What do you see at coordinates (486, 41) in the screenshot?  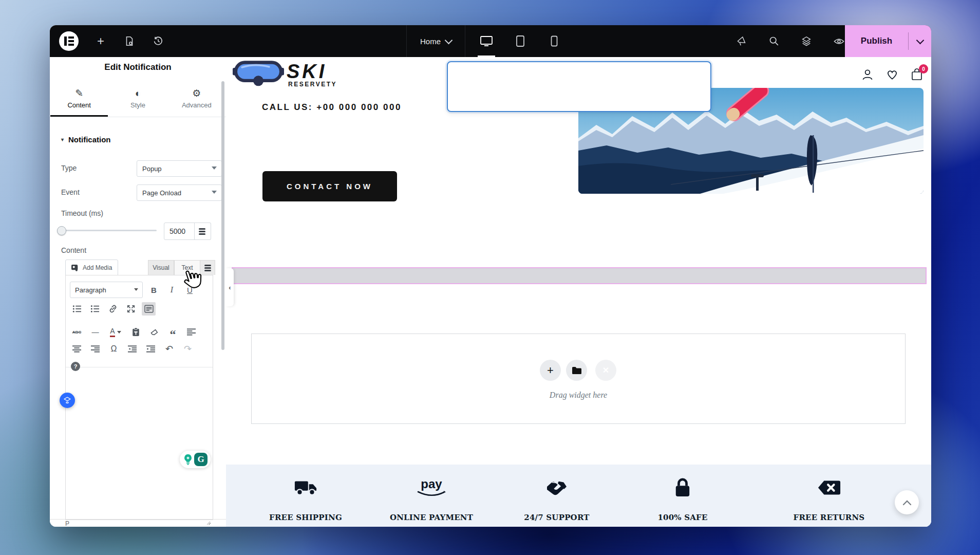 I see `device-desktop-icon` at bounding box center [486, 41].